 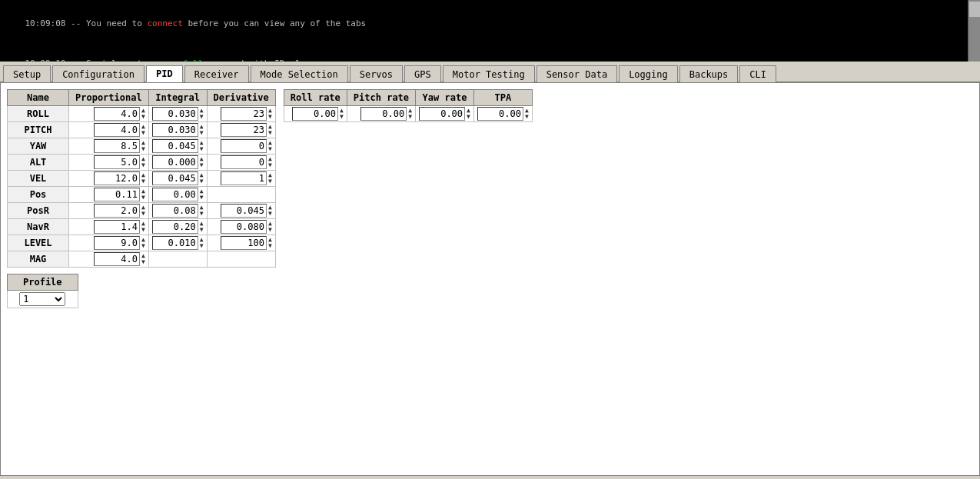 I want to click on tpa-down: ▼, so click(x=527, y=117).